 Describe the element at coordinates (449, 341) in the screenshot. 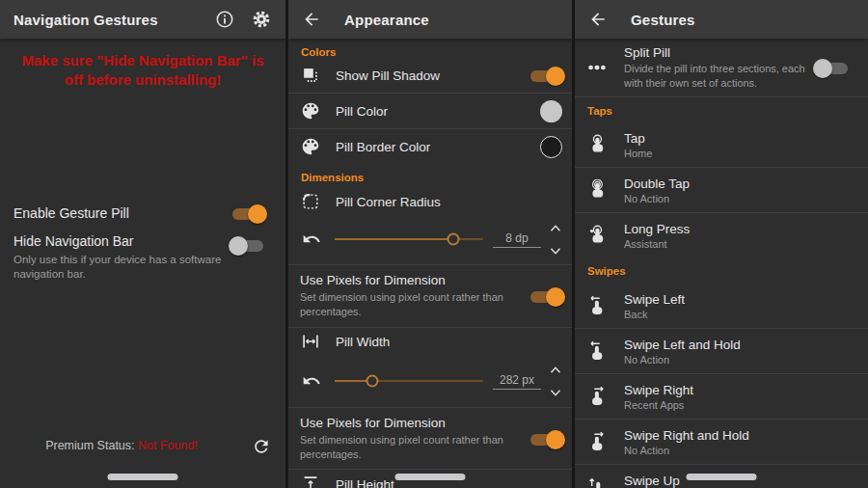

I see `pill-width-label: Pill Width` at that location.